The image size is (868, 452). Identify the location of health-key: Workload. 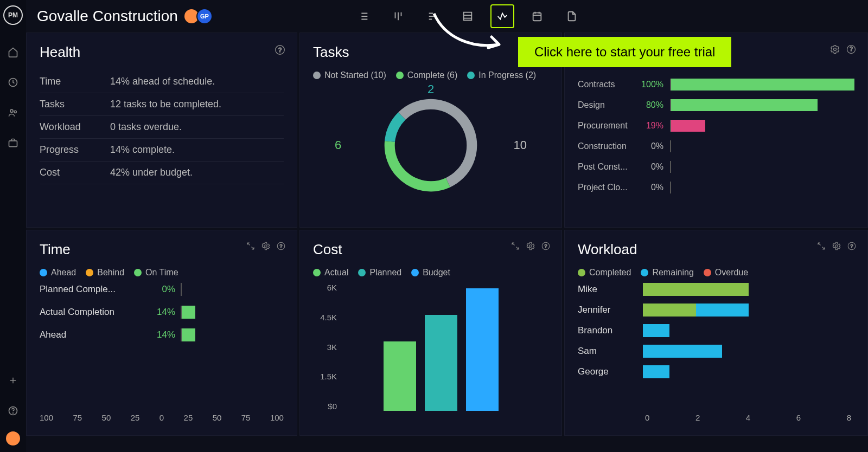
(75, 127).